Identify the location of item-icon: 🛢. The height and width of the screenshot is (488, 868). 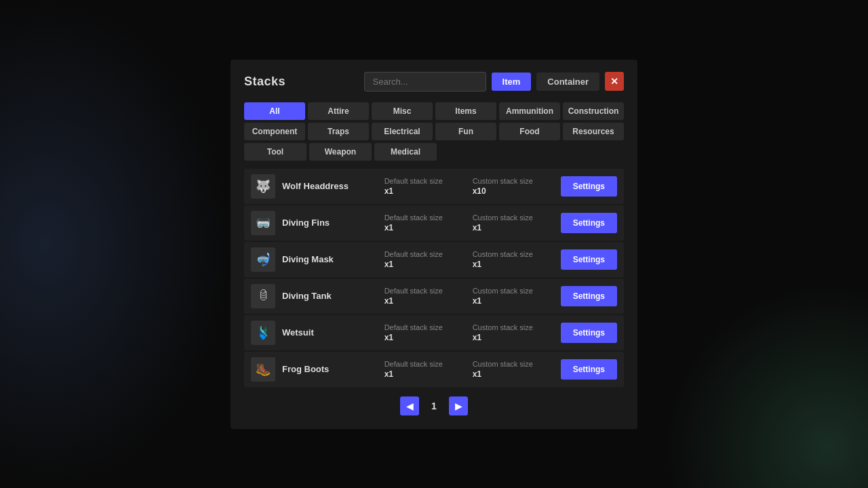
(263, 296).